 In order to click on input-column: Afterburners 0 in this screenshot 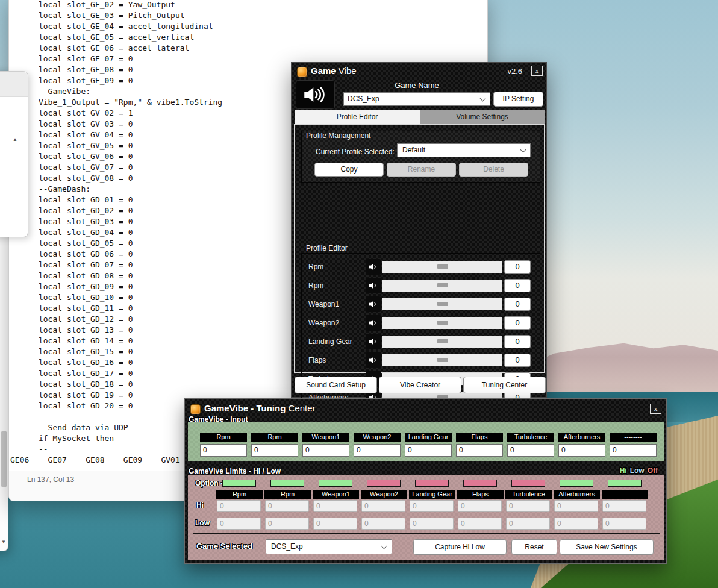, I will do `click(582, 445)`.